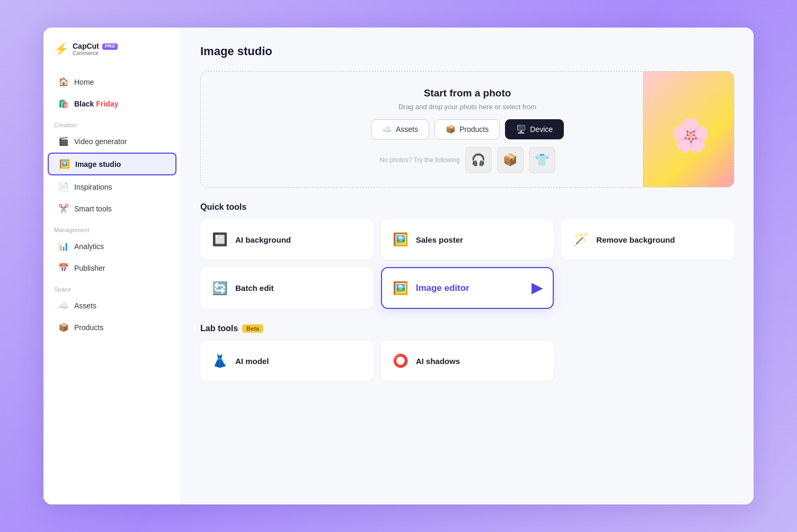 This screenshot has width=797, height=532. What do you see at coordinates (112, 187) in the screenshot?
I see `sidebar-item-inspirations: 📄 Inspirations` at bounding box center [112, 187].